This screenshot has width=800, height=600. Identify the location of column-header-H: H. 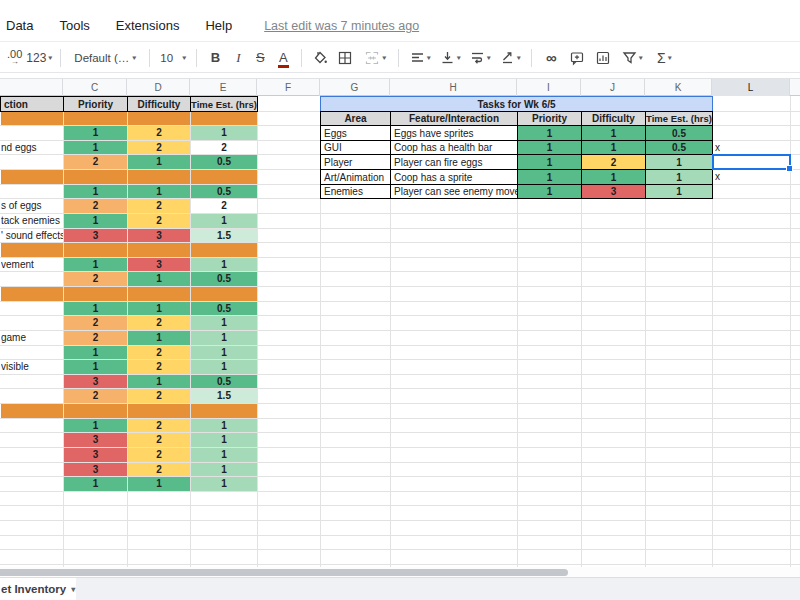
(454, 88).